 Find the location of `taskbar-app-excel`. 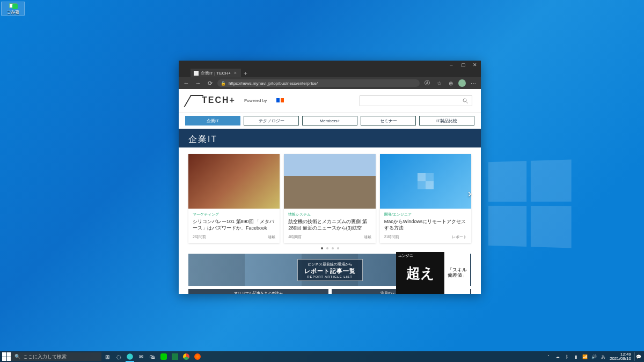

taskbar-app-excel is located at coordinates (175, 357).